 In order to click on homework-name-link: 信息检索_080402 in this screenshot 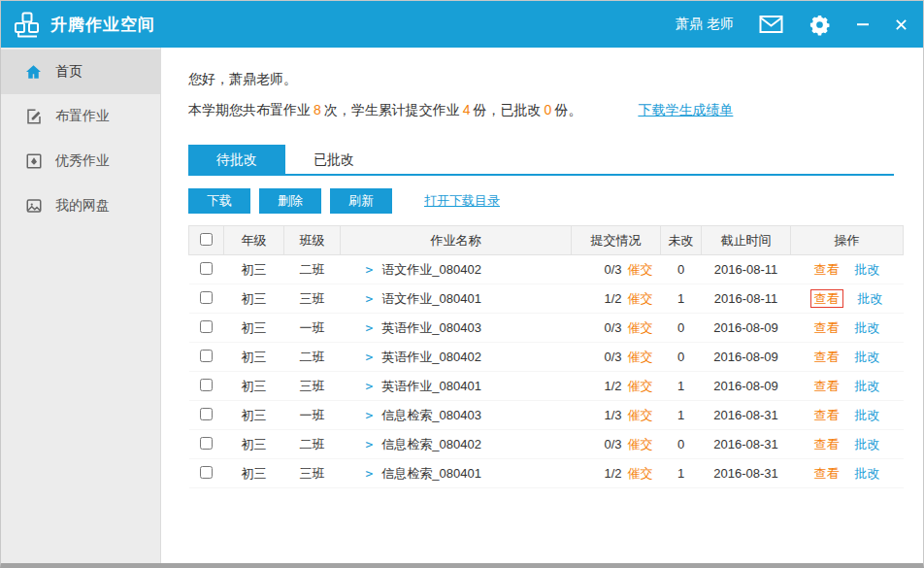, I will do `click(431, 445)`.